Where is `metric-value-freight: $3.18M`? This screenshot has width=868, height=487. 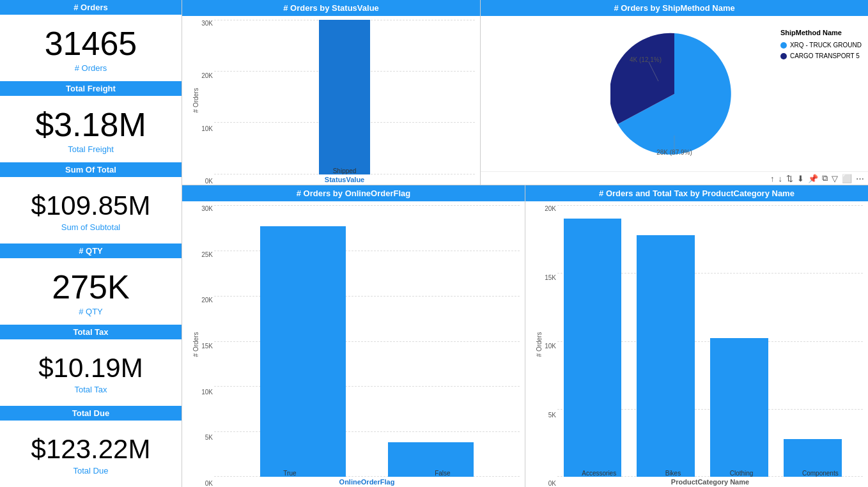
metric-value-freight: $3.18M is located at coordinates (91, 125).